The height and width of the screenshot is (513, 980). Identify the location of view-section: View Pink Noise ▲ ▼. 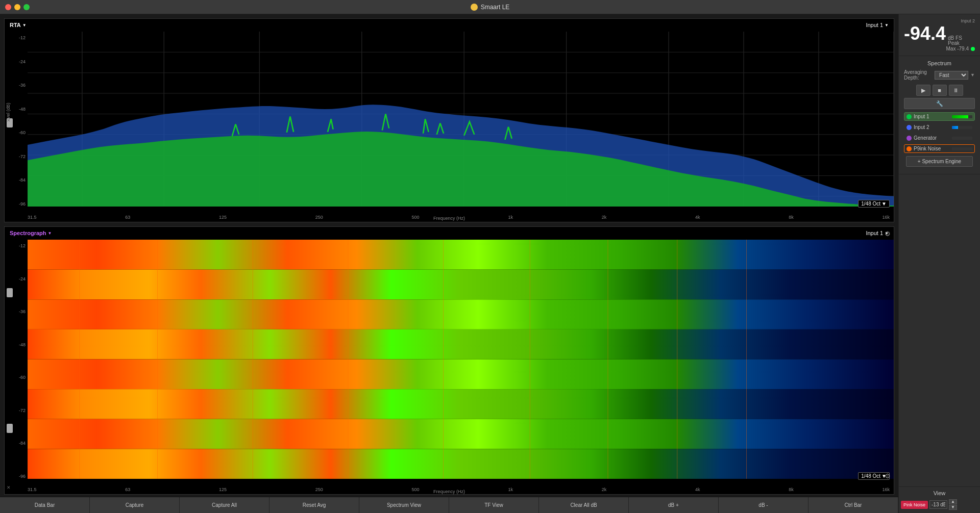
(939, 500).